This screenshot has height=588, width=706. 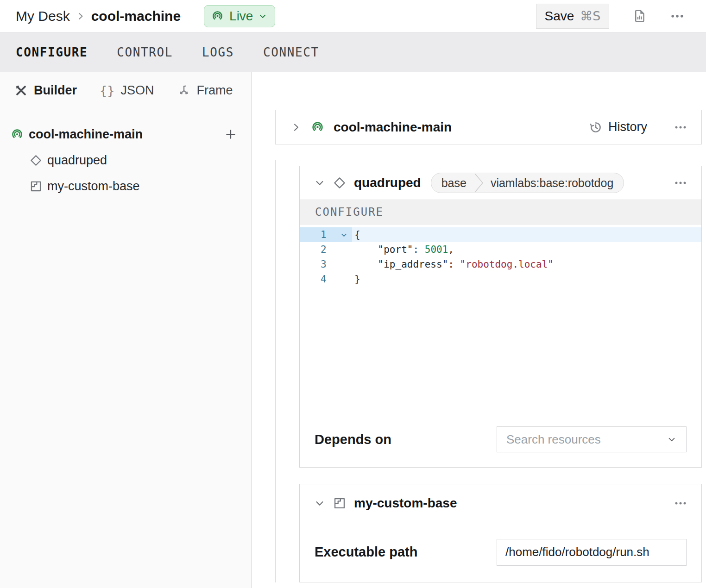 What do you see at coordinates (231, 134) in the screenshot?
I see `add-component-button` at bounding box center [231, 134].